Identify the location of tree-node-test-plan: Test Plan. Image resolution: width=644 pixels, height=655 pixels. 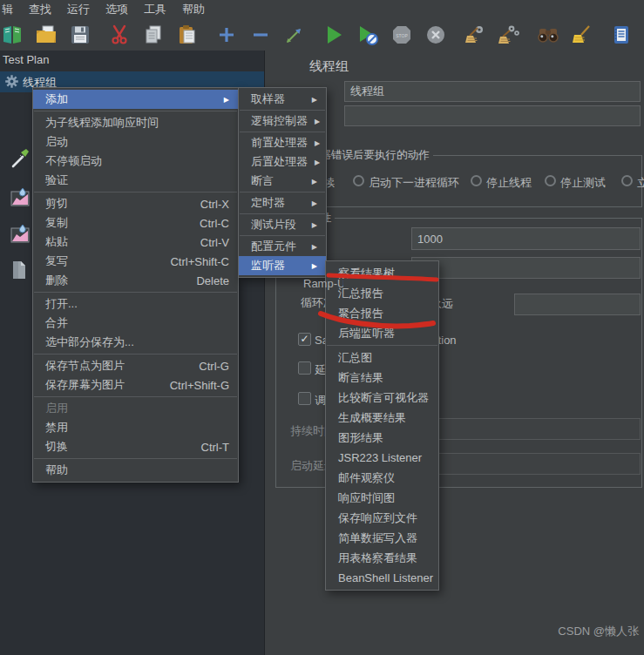
(26, 59).